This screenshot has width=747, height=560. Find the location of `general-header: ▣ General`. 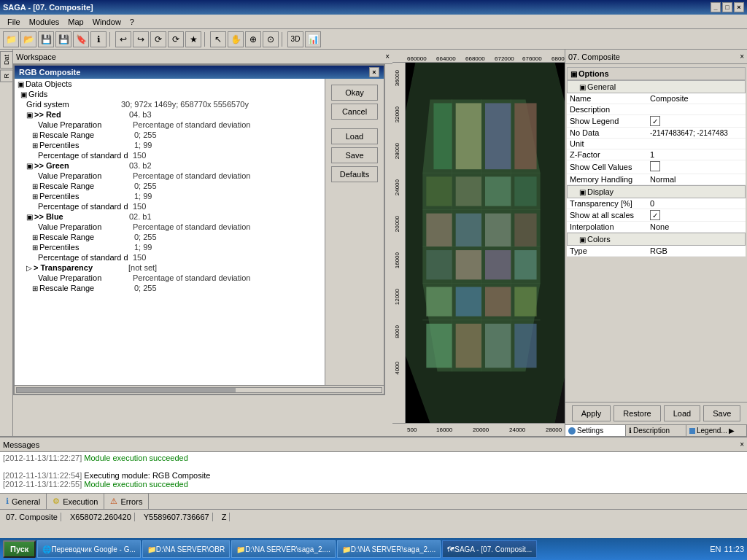

general-header: ▣ General is located at coordinates (657, 87).